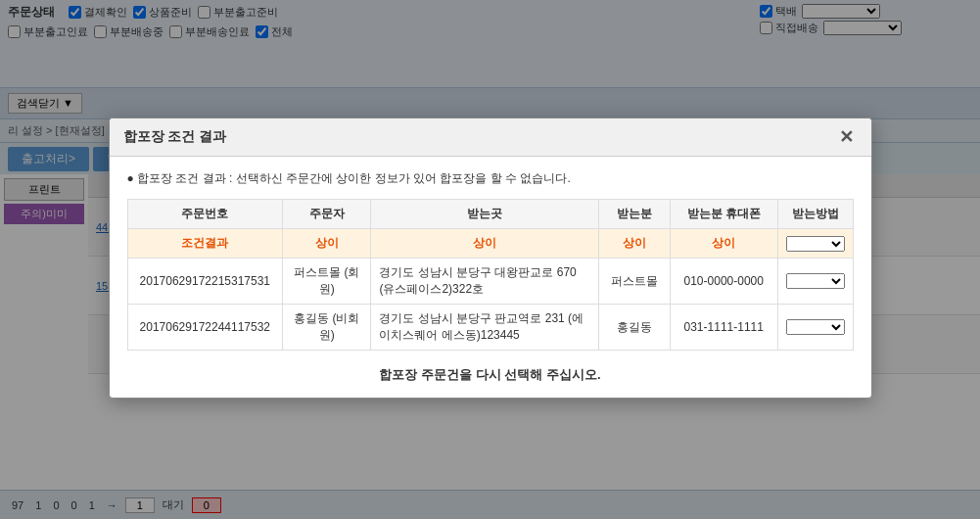 This screenshot has width=980, height=519. What do you see at coordinates (723, 327) in the screenshot?
I see `row2-phone: 031-1111-1111` at bounding box center [723, 327].